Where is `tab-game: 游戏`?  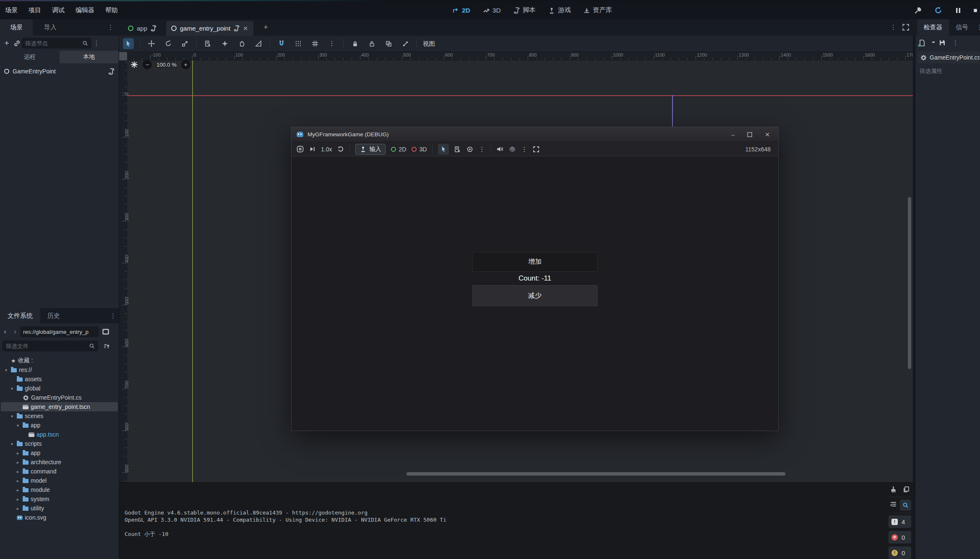
tab-game: 游戏 is located at coordinates (560, 10).